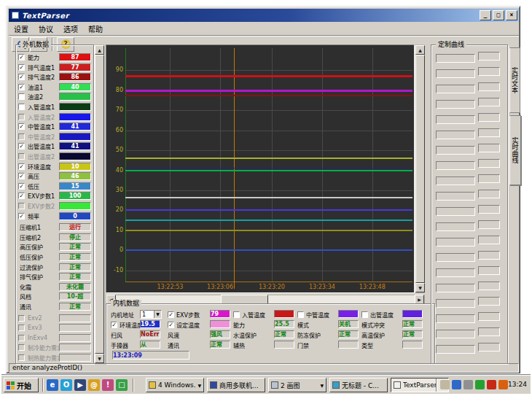 The image size is (532, 396). What do you see at coordinates (503, 385) in the screenshot?
I see `update-icon` at bounding box center [503, 385].